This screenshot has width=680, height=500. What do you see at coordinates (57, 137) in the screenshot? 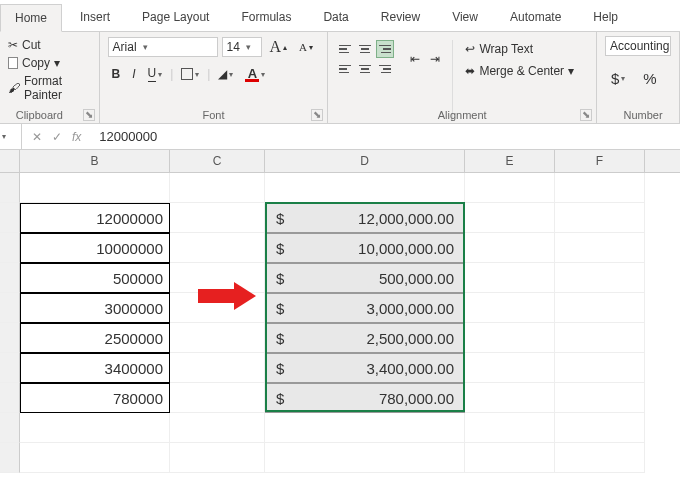
I see `accept-formula-icon: ✓` at bounding box center [57, 137].